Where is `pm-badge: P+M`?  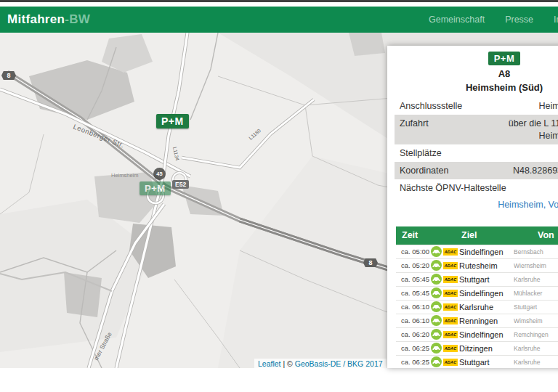 pm-badge: P+M is located at coordinates (504, 58).